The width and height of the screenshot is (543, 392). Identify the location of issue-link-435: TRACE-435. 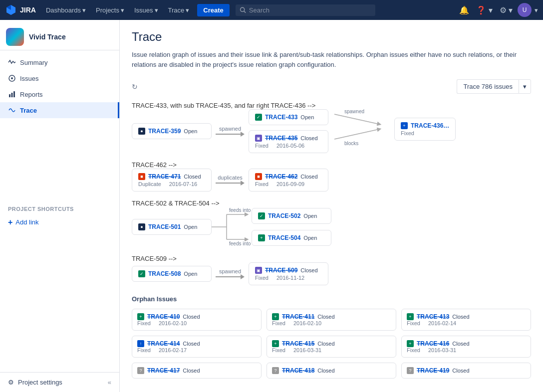
(281, 138).